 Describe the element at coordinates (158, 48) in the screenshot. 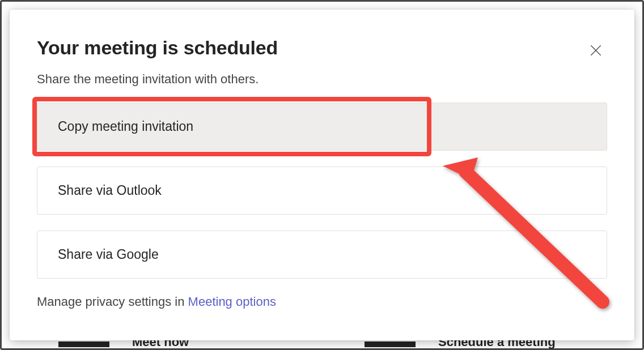

I see `dialog-title: Your meeting is scheduled` at that location.